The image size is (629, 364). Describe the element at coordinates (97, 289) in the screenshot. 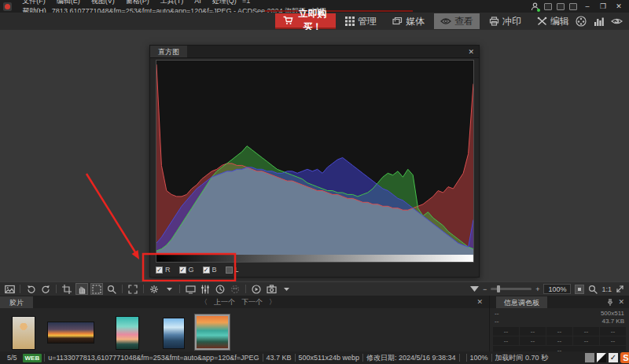

I see `marquee-select-icon` at that location.